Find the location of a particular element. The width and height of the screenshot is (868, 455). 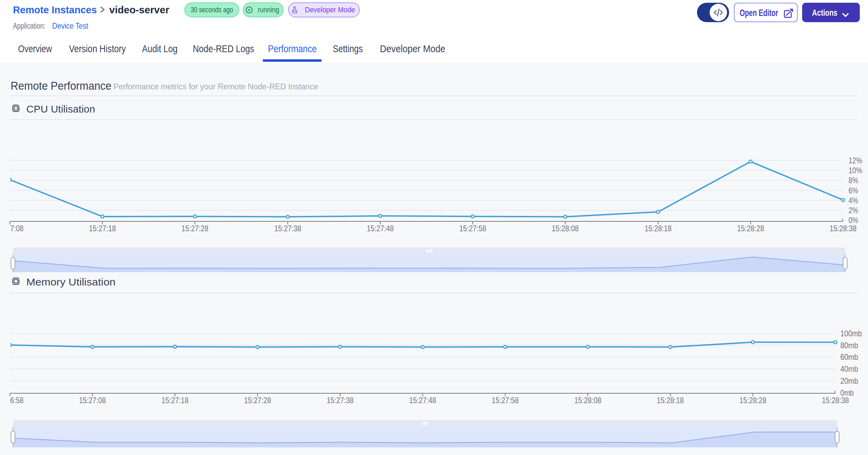

svg-text: 80mb is located at coordinates (849, 345).